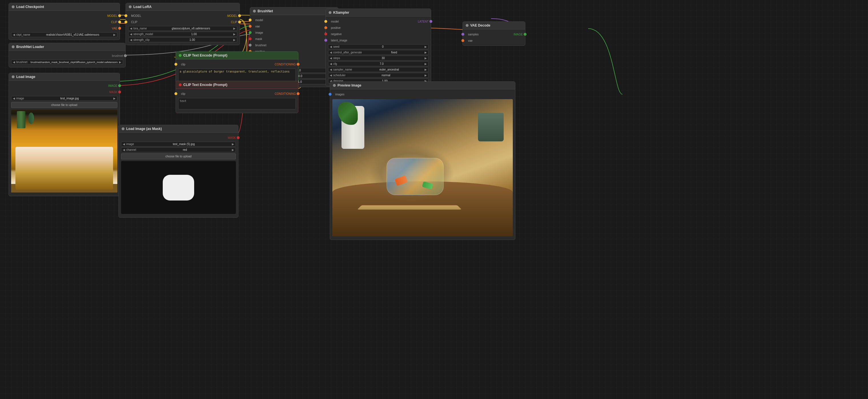 The width and height of the screenshot is (868, 399). I want to click on strength-model-arrow-right: ▶, so click(235, 34).